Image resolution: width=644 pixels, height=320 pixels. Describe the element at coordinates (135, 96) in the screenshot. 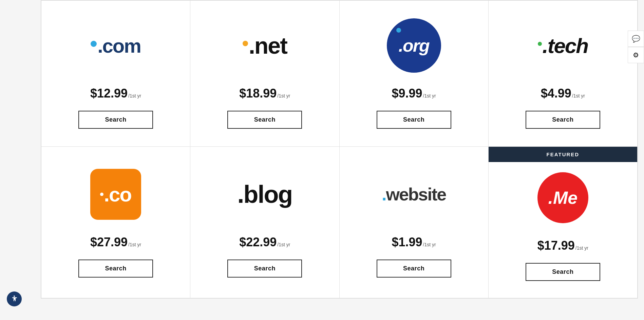

I see `com-price-period: /1st yr` at that location.